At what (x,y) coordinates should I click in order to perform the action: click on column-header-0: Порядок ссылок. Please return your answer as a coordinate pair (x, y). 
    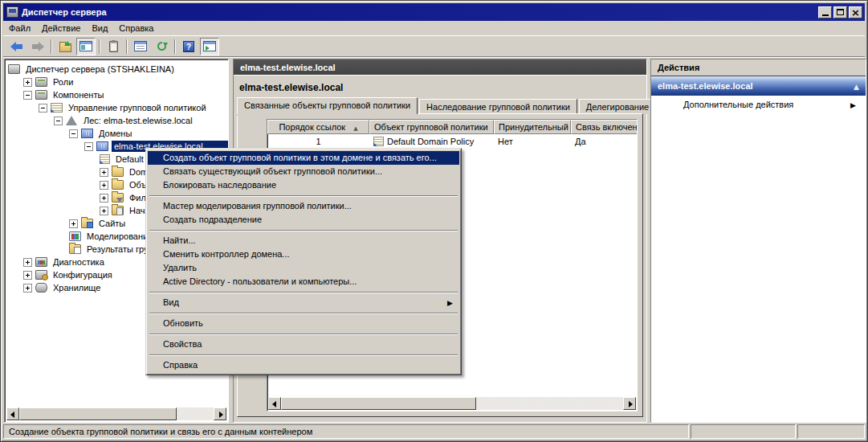
    Looking at the image, I should click on (318, 127).